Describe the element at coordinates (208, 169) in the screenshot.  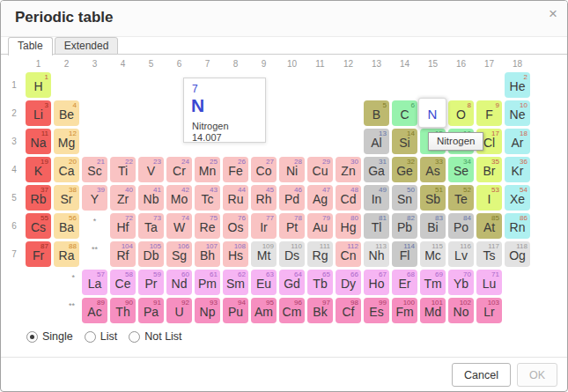
I see `element-Mn: 25Mn` at that location.